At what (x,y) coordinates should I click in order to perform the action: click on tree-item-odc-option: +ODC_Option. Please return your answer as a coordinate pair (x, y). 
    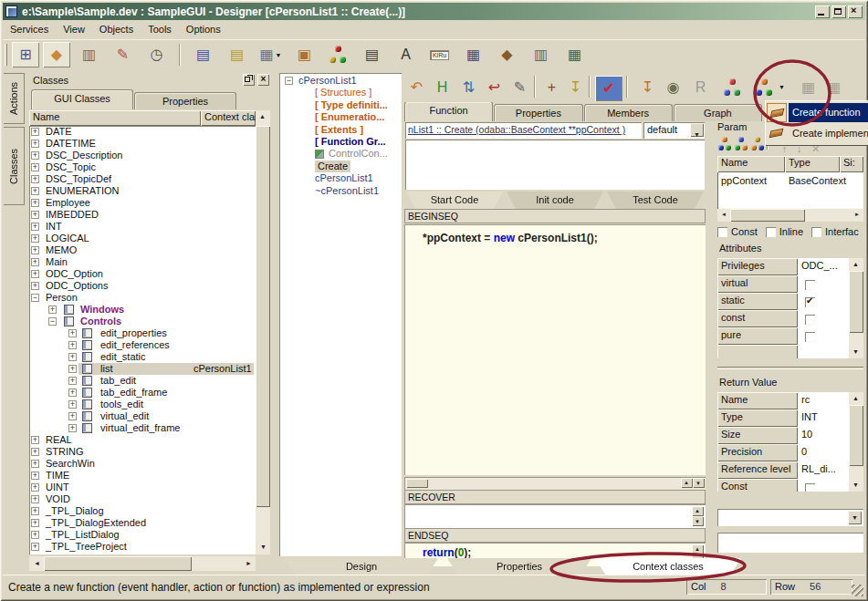
    Looking at the image, I should click on (142, 274).